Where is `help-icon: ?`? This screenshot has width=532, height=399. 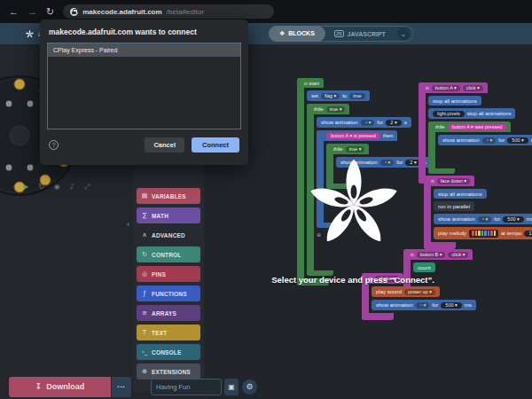 help-icon: ? is located at coordinates (53, 145).